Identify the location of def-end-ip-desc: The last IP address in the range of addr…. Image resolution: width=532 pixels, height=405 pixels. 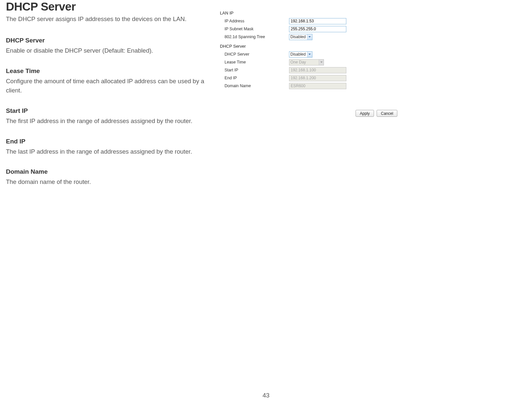
(108, 152).